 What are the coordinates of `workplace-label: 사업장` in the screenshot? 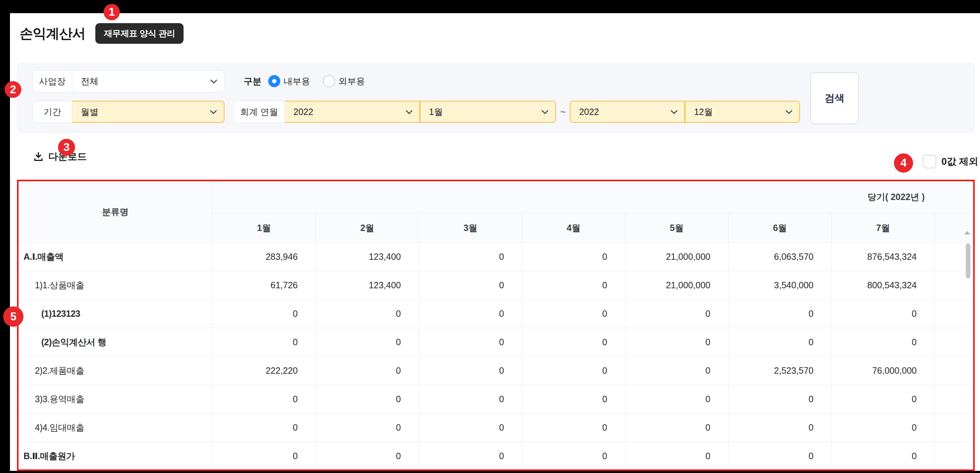 It's located at (52, 81).